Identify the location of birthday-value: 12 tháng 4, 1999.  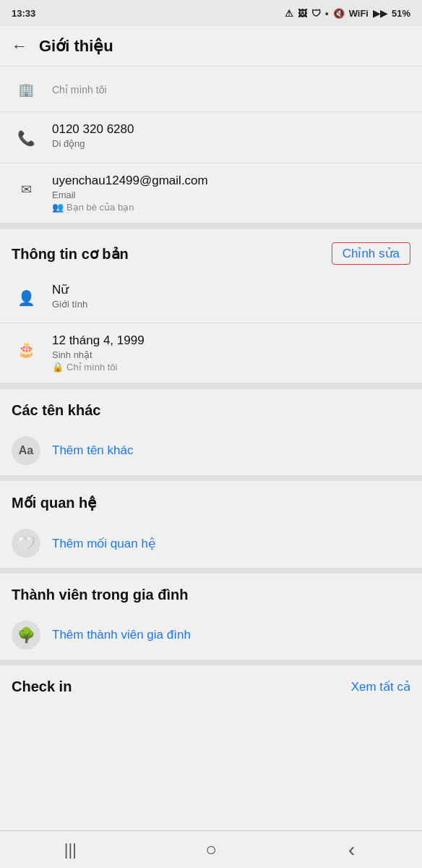
(98, 341).